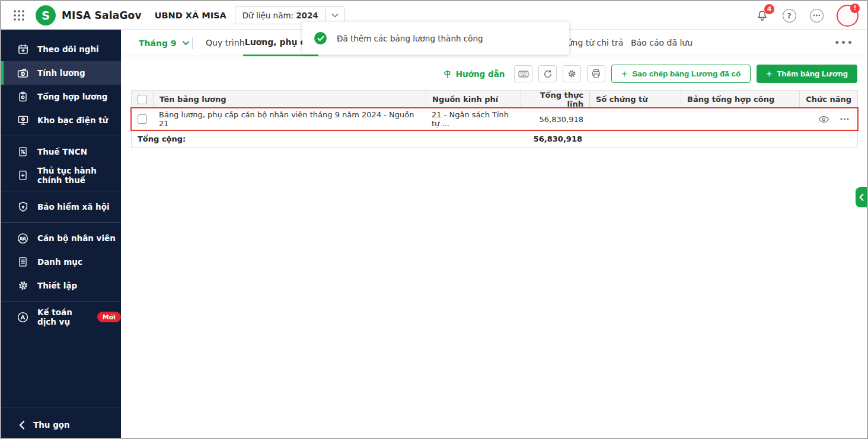 The image size is (868, 439). I want to click on sidebar-item-thue-tncn: Thuế TNCN, so click(61, 152).